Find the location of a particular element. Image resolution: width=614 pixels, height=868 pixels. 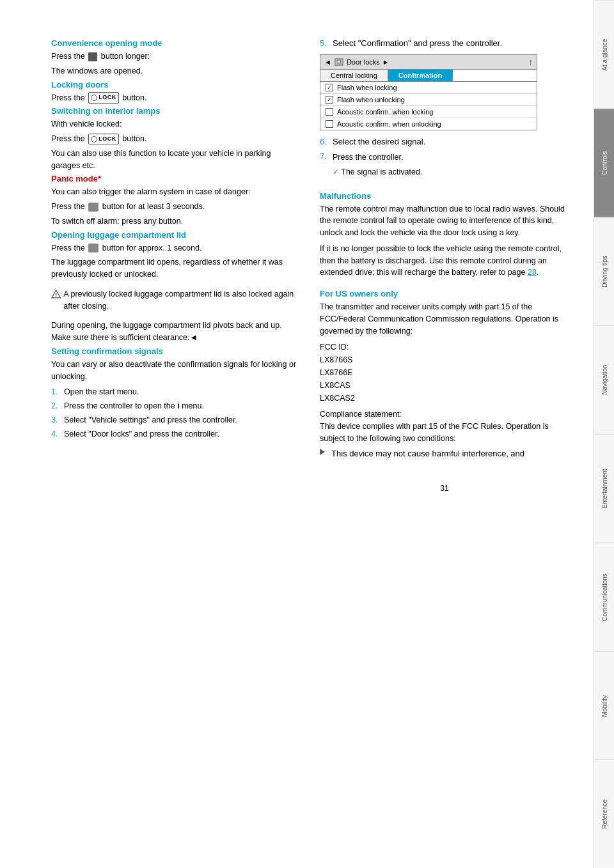

section-title-locking: Locking doors is located at coordinates (176, 84).